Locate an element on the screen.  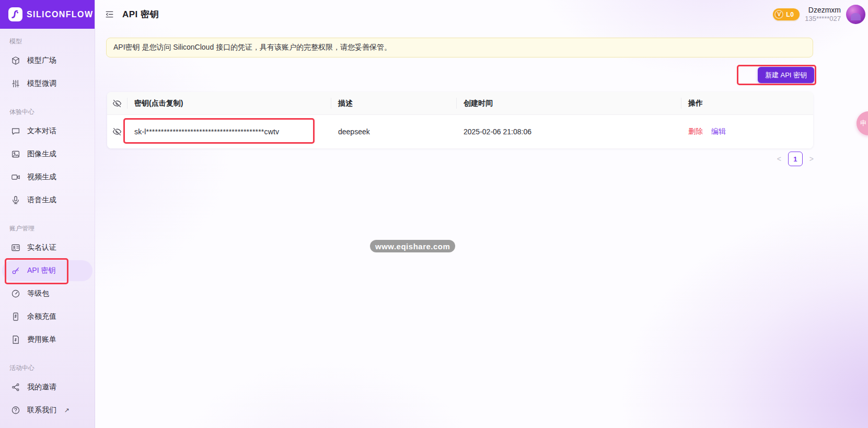
video-icon is located at coordinates (16, 177).